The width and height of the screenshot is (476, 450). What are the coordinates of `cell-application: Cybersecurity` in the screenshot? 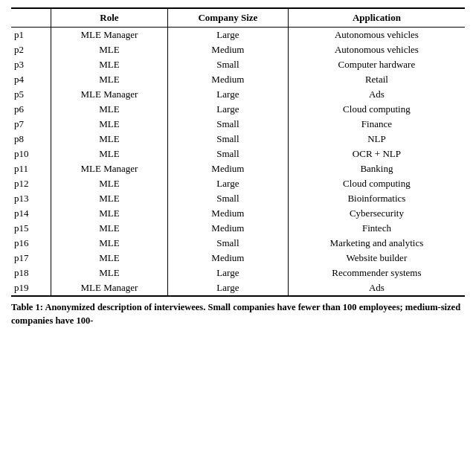 It's located at (376, 213).